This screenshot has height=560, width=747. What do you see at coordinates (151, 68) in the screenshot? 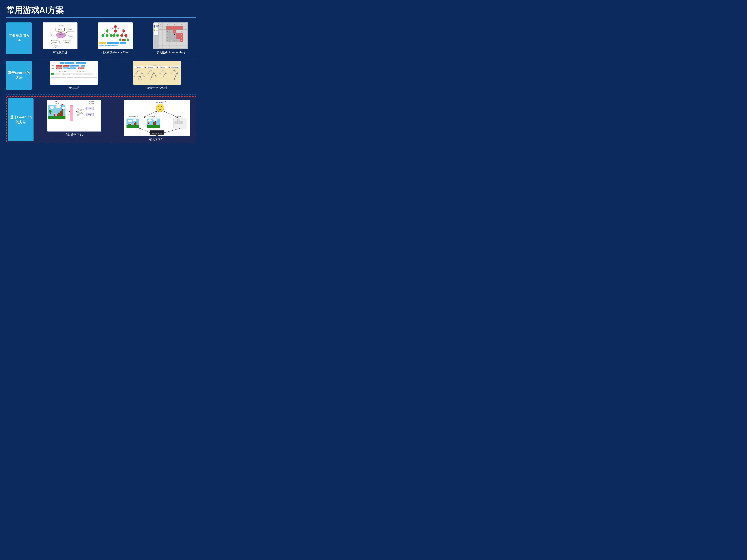
I see `svg-text: Expansion` at bounding box center [151, 68].